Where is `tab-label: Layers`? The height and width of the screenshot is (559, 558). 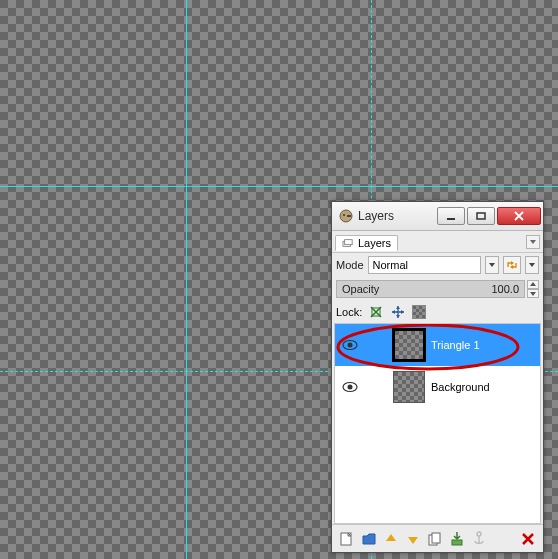
tab-label: Layers is located at coordinates (374, 243).